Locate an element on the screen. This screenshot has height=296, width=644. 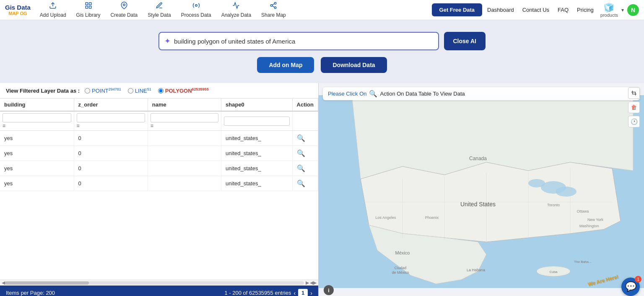
nav-process-data-label: Process Data is located at coordinates (196, 15).